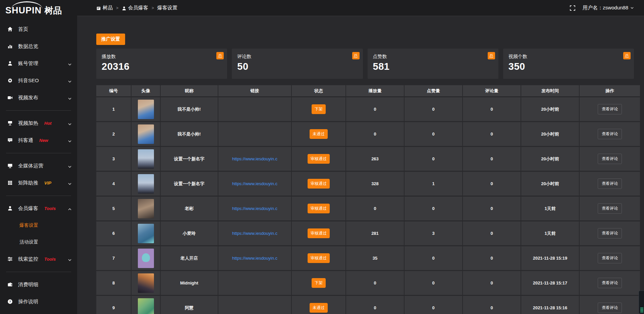 The image size is (644, 314). Describe the element at coordinates (255, 109) in the screenshot. I see `cell-link` at that location.